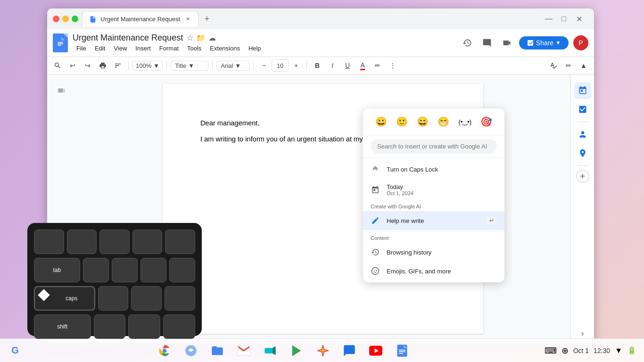  I want to click on toolbar-more-button: ⋮, so click(393, 66).